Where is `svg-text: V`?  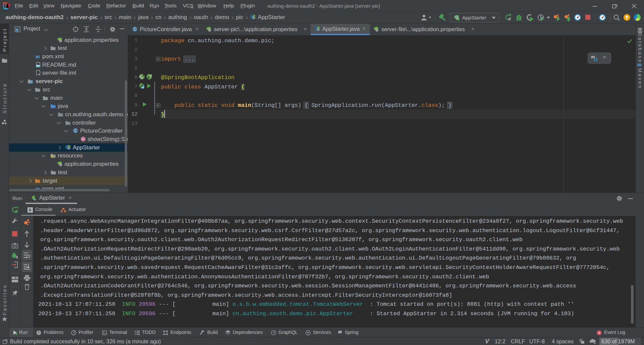 svg-text: V is located at coordinates (487, 341).